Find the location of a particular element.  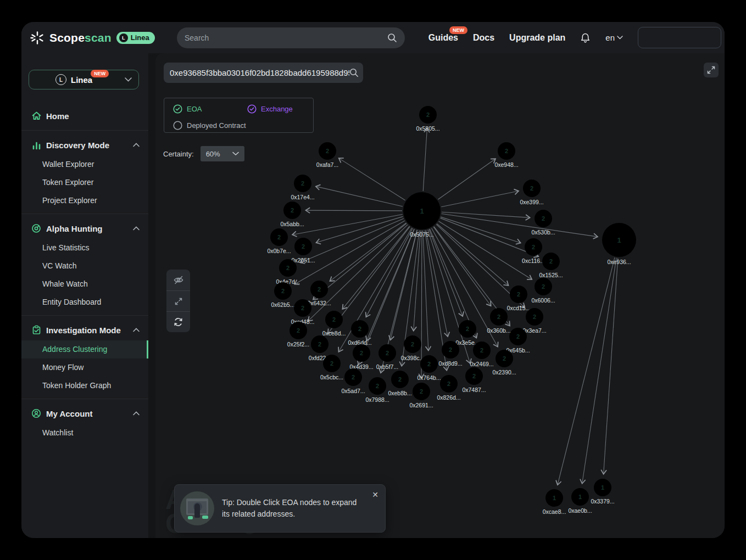

unchecked-circle-icon is located at coordinates (178, 125).